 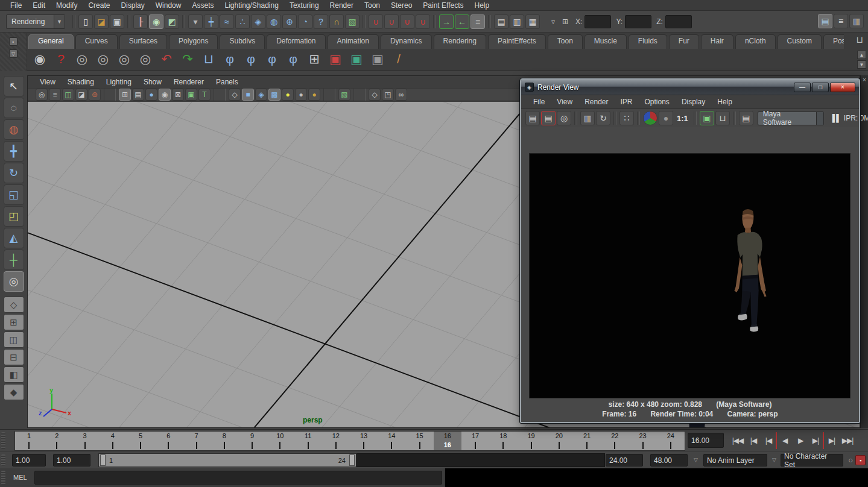 What do you see at coordinates (475, 441) in the screenshot?
I see `timeline-frame: 17` at bounding box center [475, 441].